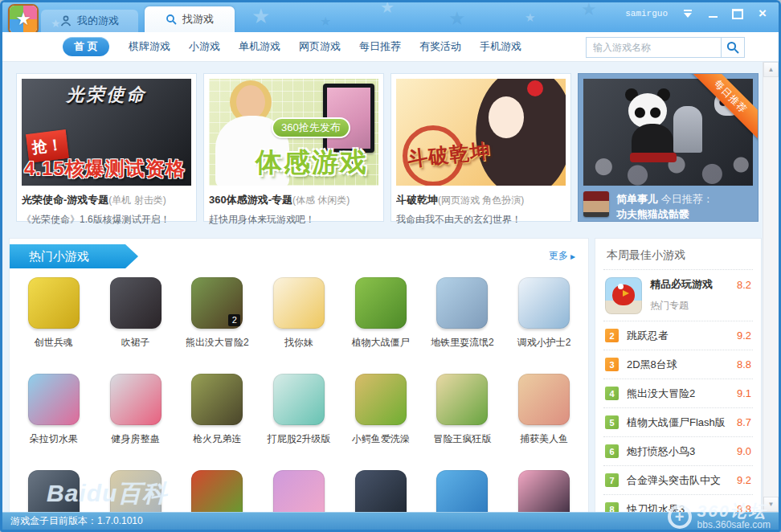  Describe the element at coordinates (86, 47) in the screenshot. I see `nav-home-button: 首 页` at that location.